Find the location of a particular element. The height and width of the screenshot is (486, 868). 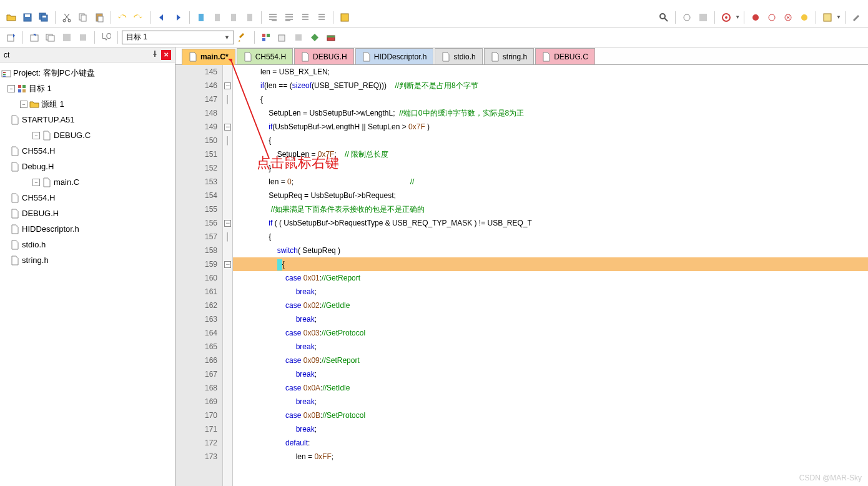

bookmark-prev-icon is located at coordinates (217, 17).